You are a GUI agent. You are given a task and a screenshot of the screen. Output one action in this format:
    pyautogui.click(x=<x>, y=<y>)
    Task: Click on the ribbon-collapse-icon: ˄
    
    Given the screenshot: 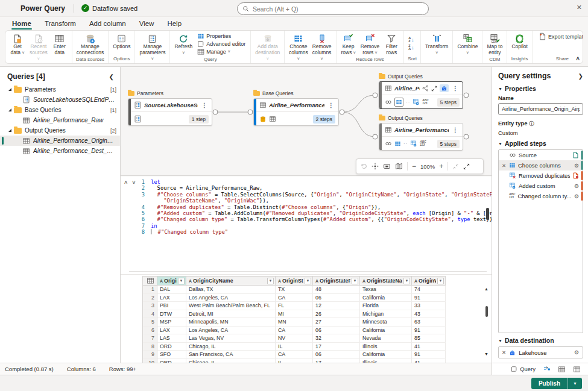 What is the action you would take?
    pyautogui.click(x=578, y=59)
    